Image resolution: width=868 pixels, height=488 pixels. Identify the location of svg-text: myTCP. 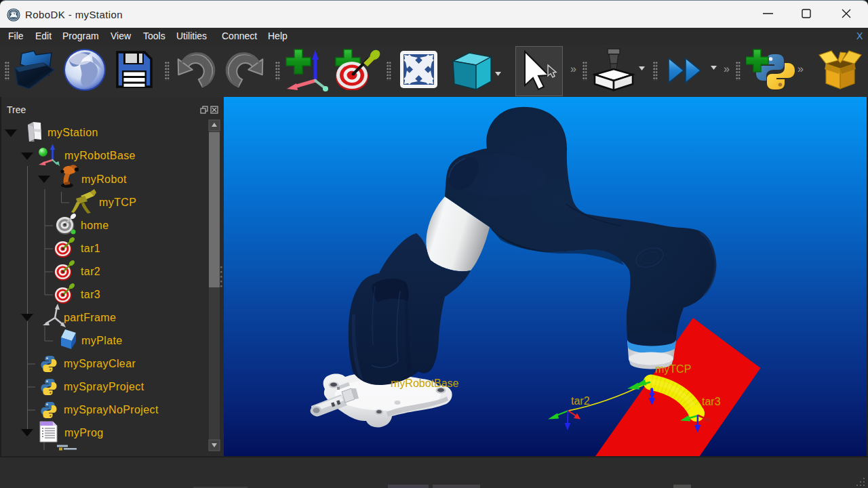
(673, 369).